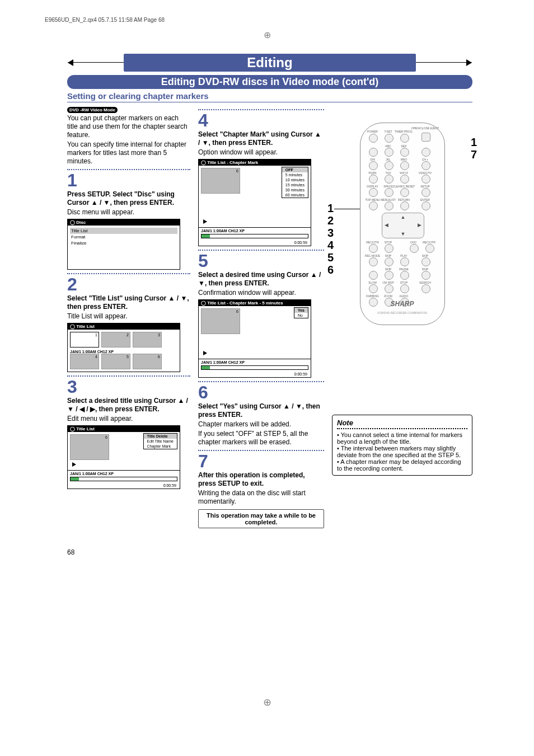 Image resolution: width=534 pixels, height=756 pixels. What do you see at coordinates (330, 257) in the screenshot?
I see `remote-callout-left: 5` at bounding box center [330, 257].